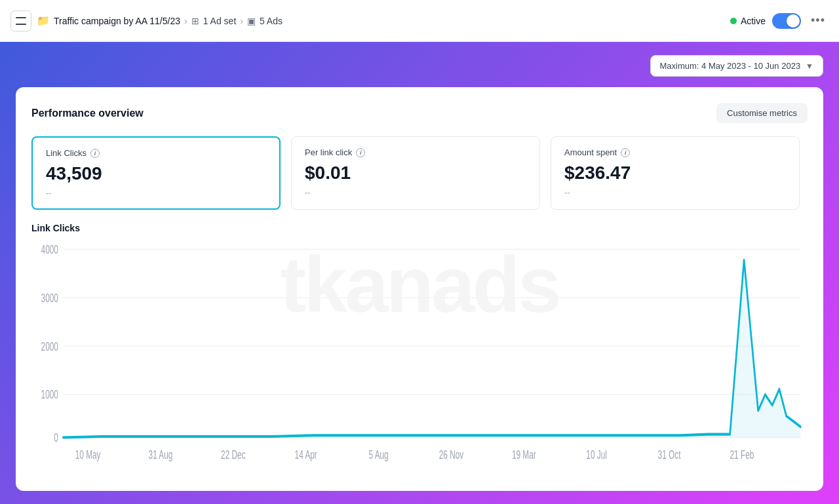 This screenshot has height=504, width=839. Describe the element at coordinates (50, 249) in the screenshot. I see `svg-text: 4000` at that location.